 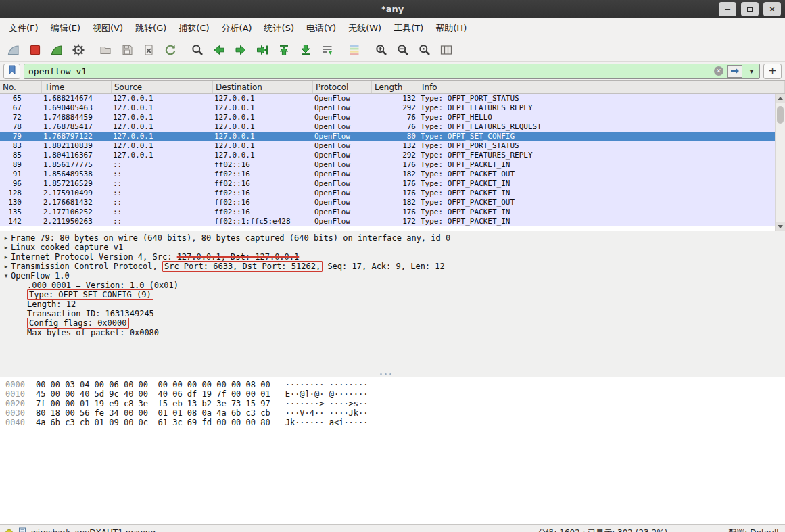 What do you see at coordinates (77, 87) in the screenshot?
I see `column-header-time: Time` at bounding box center [77, 87].